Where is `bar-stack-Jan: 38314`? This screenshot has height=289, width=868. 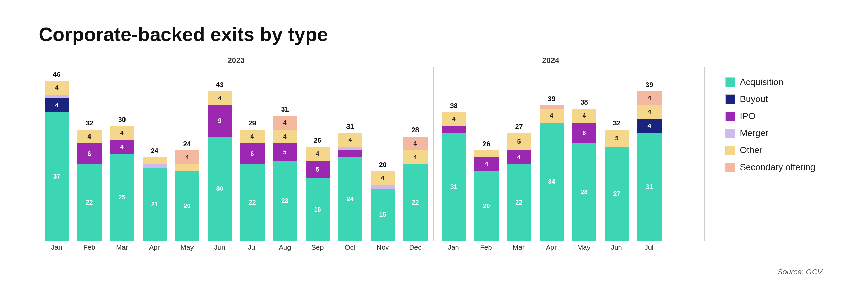 bar-stack-Jan: 38314 is located at coordinates (454, 176).